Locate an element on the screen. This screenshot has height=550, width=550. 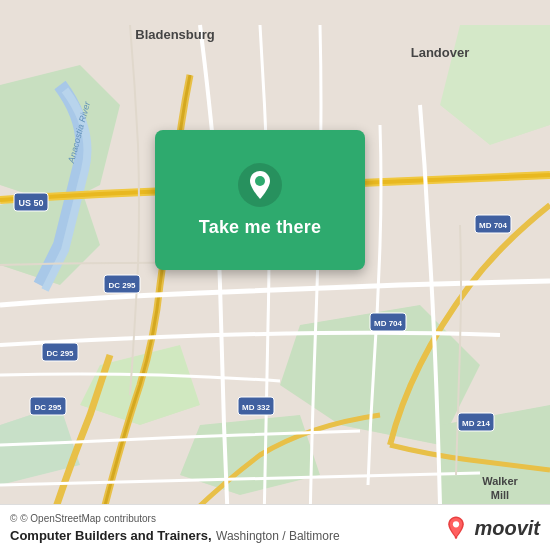
attribution-text: © OpenStreetMap contributors is located at coordinates (88, 518).